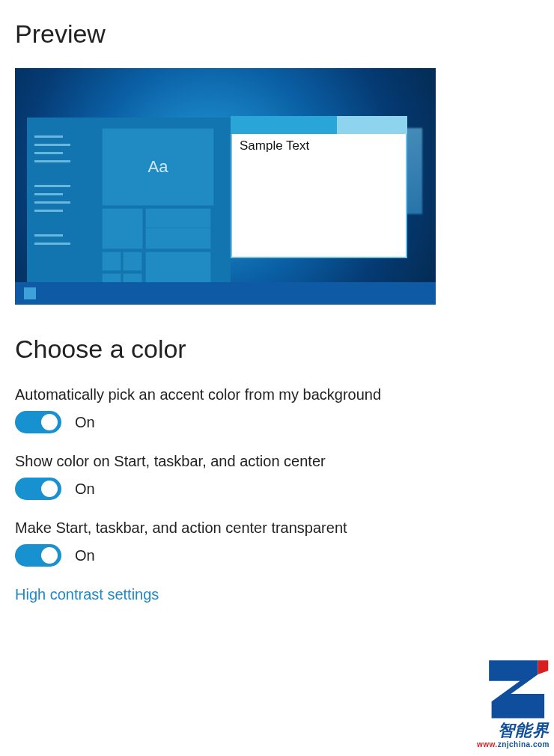 This screenshot has height=756, width=554. Describe the element at coordinates (514, 731) in the screenshot. I see `watermark-caption: 智能界` at that location.